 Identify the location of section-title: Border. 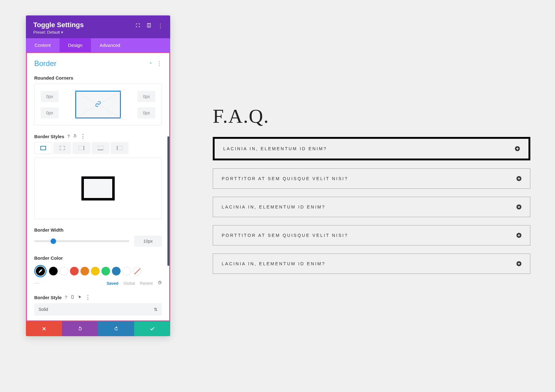
(45, 64).